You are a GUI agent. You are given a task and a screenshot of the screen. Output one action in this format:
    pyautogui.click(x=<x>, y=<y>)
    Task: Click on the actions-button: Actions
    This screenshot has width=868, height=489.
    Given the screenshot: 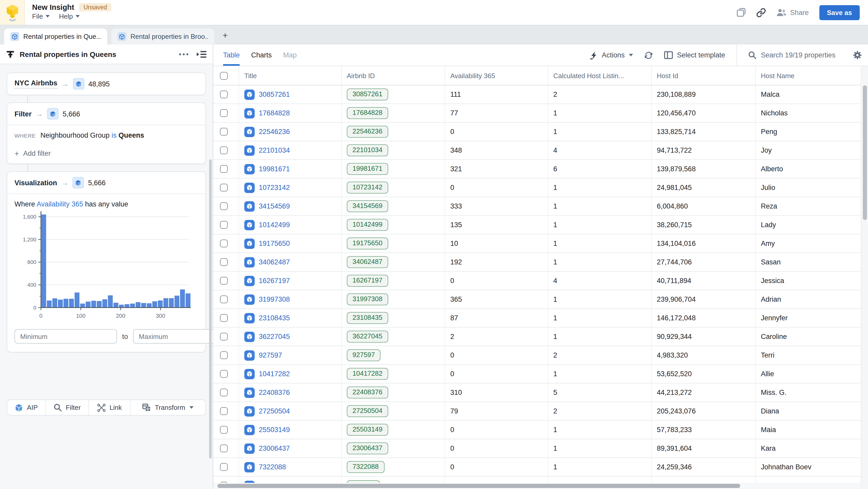 What is the action you would take?
    pyautogui.click(x=611, y=55)
    